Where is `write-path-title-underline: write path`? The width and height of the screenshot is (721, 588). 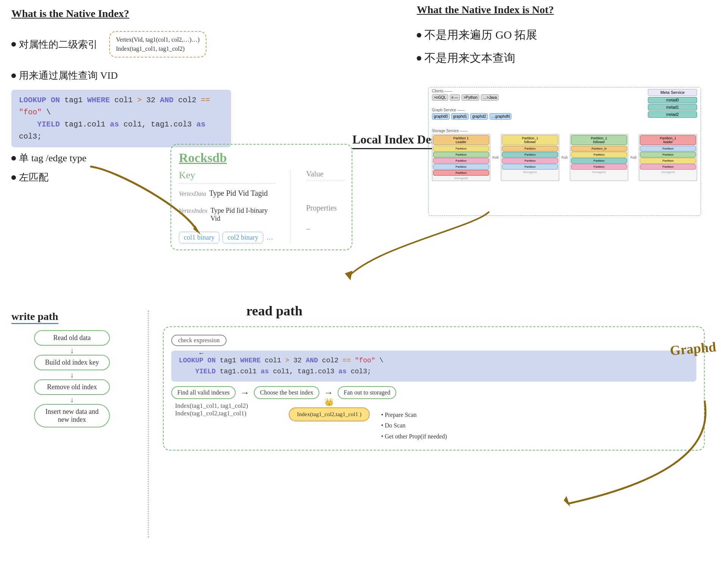
write-path-title-underline: write path is located at coordinates (35, 317).